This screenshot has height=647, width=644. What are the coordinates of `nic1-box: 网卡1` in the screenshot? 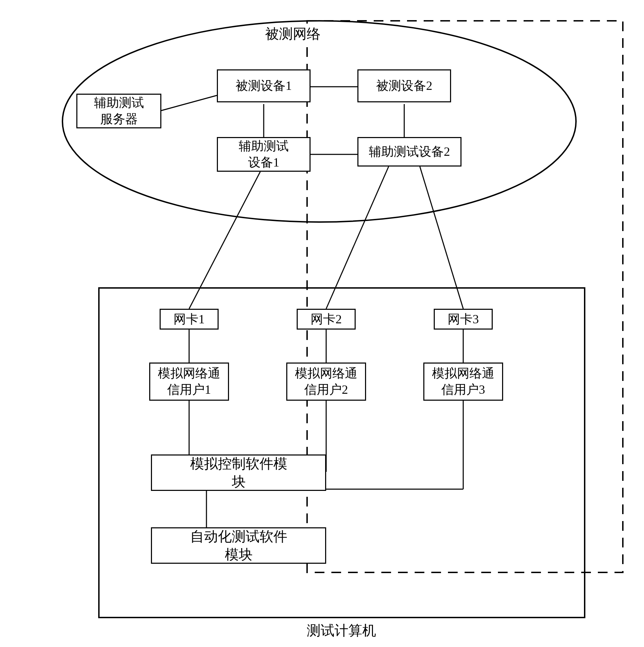 It's located at (189, 319).